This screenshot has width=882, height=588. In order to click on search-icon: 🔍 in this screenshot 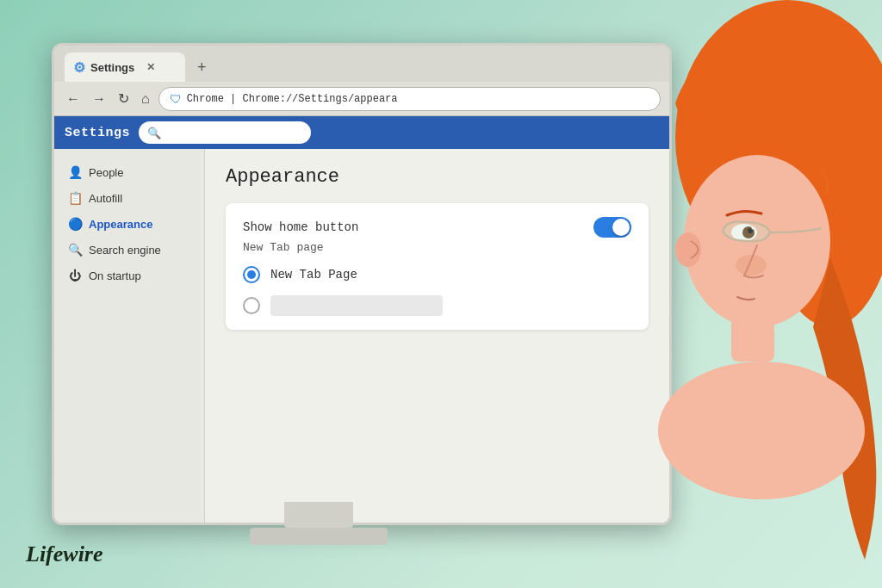, I will do `click(154, 133)`.